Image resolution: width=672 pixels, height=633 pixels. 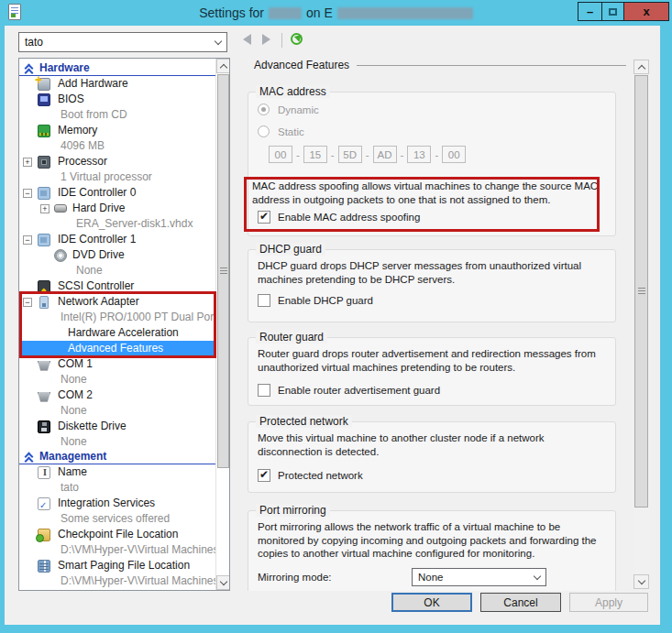 What do you see at coordinates (117, 192) in the screenshot?
I see `sidebar-item-ide-controller-0: IDE Controller 0` at bounding box center [117, 192].